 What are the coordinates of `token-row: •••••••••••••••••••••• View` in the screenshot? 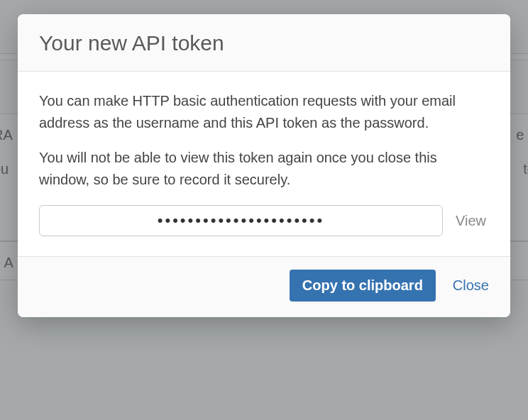 It's located at (264, 221).